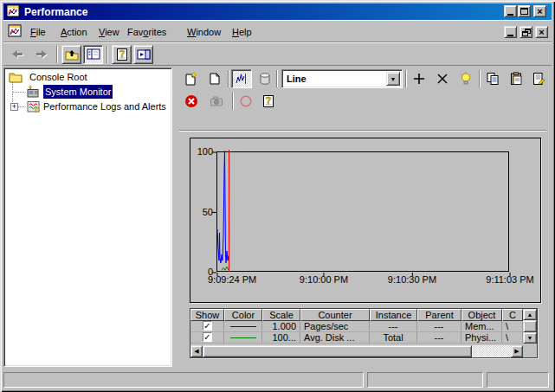  I want to click on vertical-scroll-thumb, so click(530, 326).